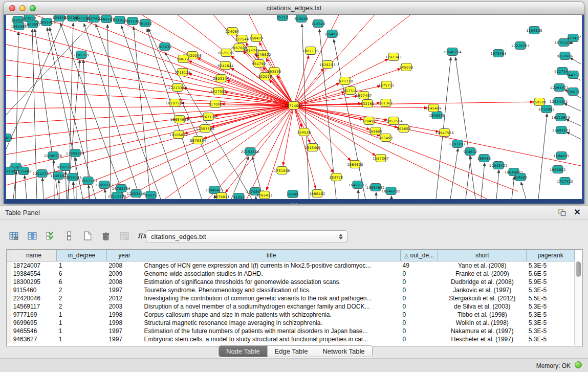 This screenshot has height=372, width=588. I want to click on close-panel-icon: ✕, so click(577, 212).